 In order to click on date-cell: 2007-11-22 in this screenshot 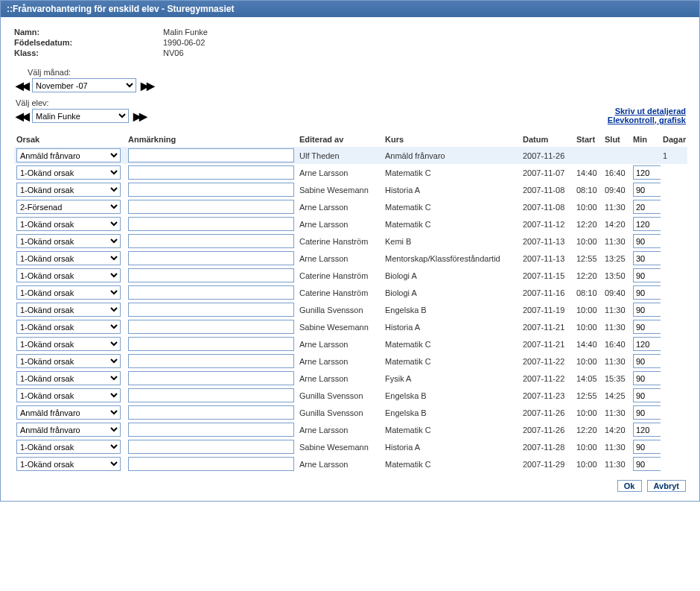, I will do `click(547, 379)`.